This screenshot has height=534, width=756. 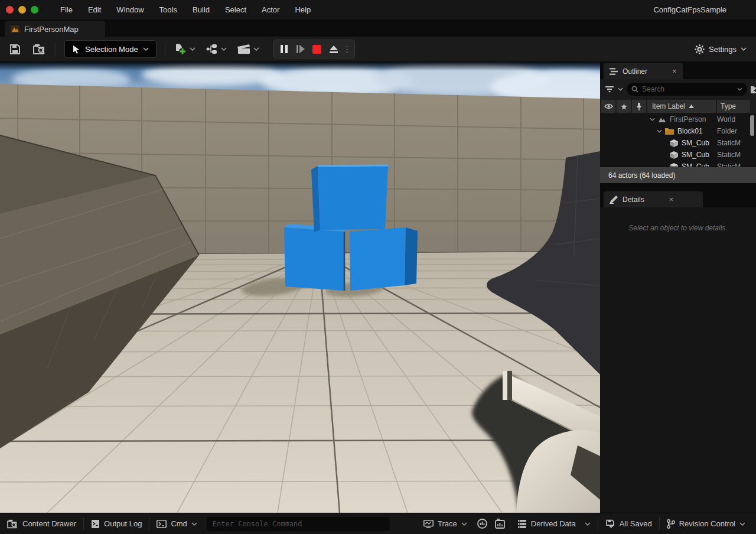 I want to click on column-favorite, so click(x=624, y=106).